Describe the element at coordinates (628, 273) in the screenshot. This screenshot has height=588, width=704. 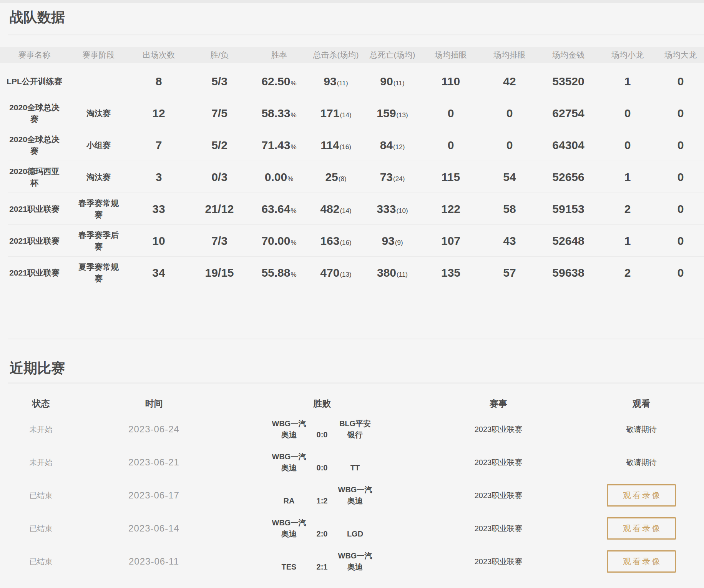
I see `dragons-per-game: 2` at that location.